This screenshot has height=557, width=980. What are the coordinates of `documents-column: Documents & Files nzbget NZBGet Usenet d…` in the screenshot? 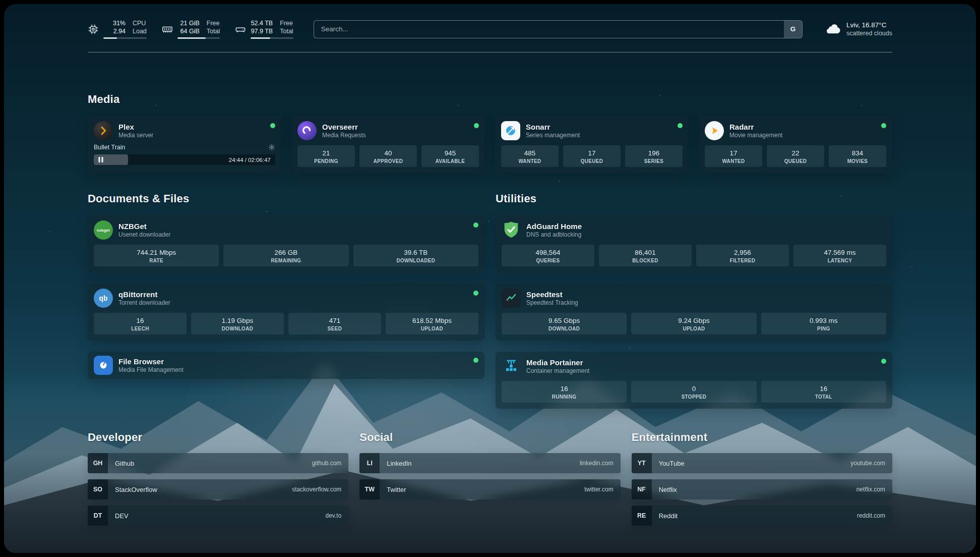 It's located at (286, 286).